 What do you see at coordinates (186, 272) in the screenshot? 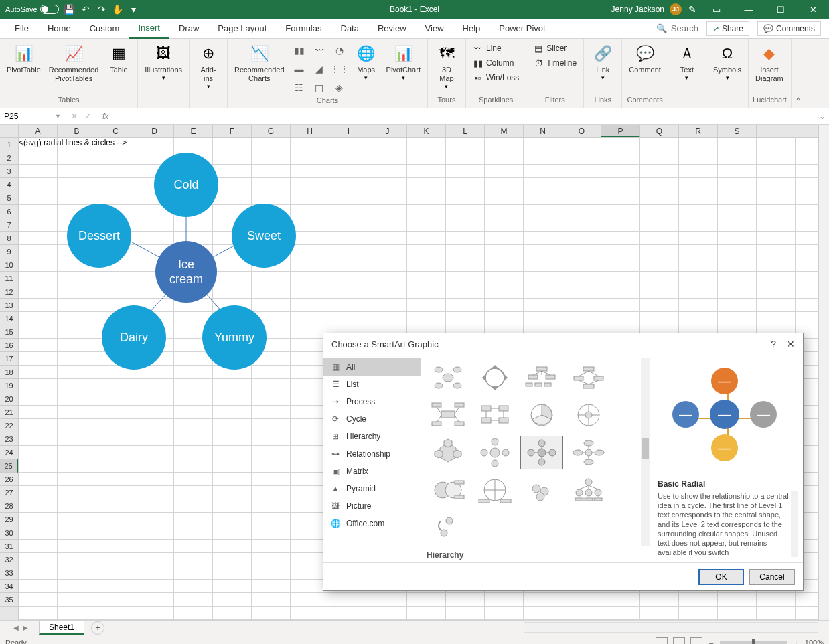
I see `radial-center: Ice cream` at bounding box center [186, 272].